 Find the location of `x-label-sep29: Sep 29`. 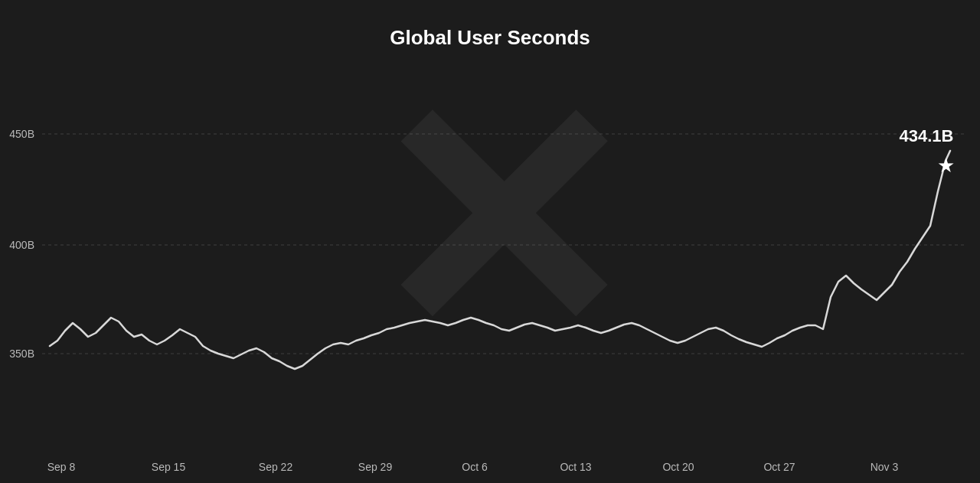

x-label-sep29: Sep 29 is located at coordinates (375, 467).